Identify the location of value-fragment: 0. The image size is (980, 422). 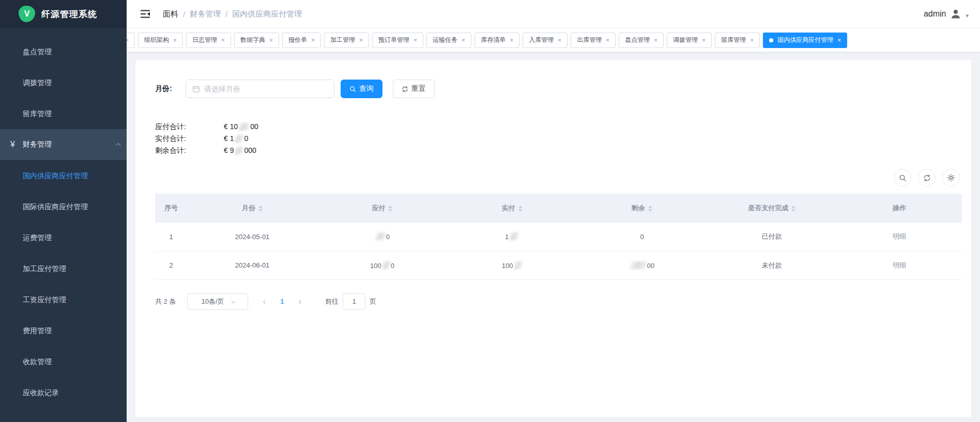
(246, 138).